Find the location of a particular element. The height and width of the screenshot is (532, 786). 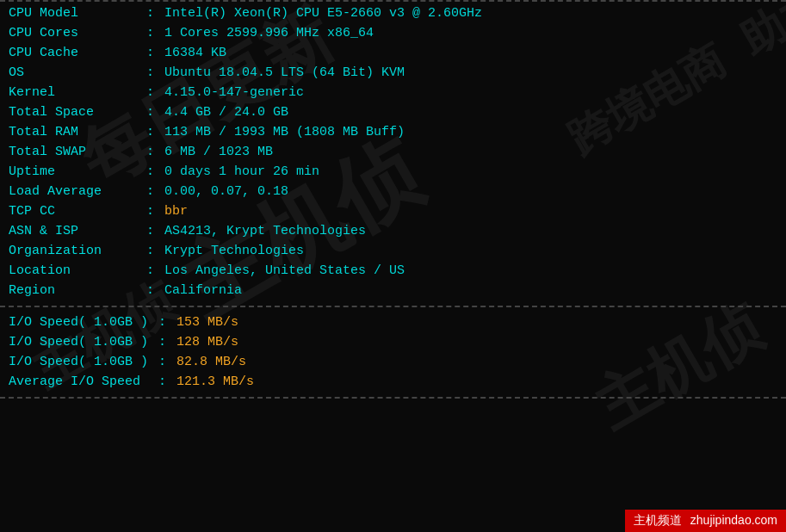

system-value: Intel(R) Xeon(R) CPU E5-2660 v3 @ 2.60GH… is located at coordinates (471, 14).